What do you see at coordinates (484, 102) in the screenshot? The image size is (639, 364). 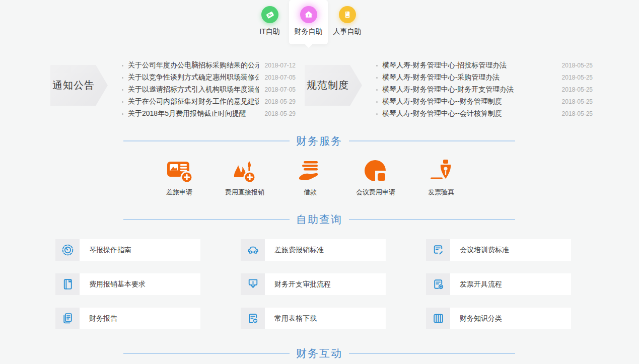 I see `regulation-item: 横琴人寿-财务管理中心--财务管理制度 2018-05-25` at bounding box center [484, 102].